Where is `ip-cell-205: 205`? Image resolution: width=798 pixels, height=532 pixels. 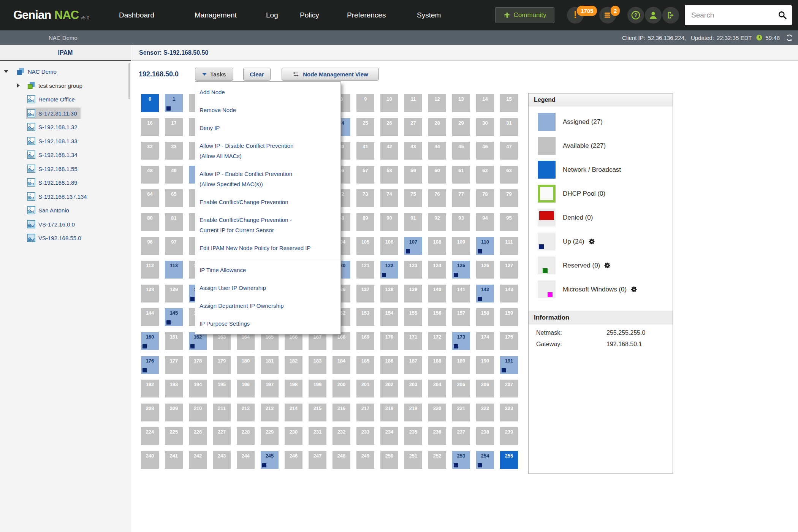
ip-cell-205: 205 is located at coordinates (461, 388).